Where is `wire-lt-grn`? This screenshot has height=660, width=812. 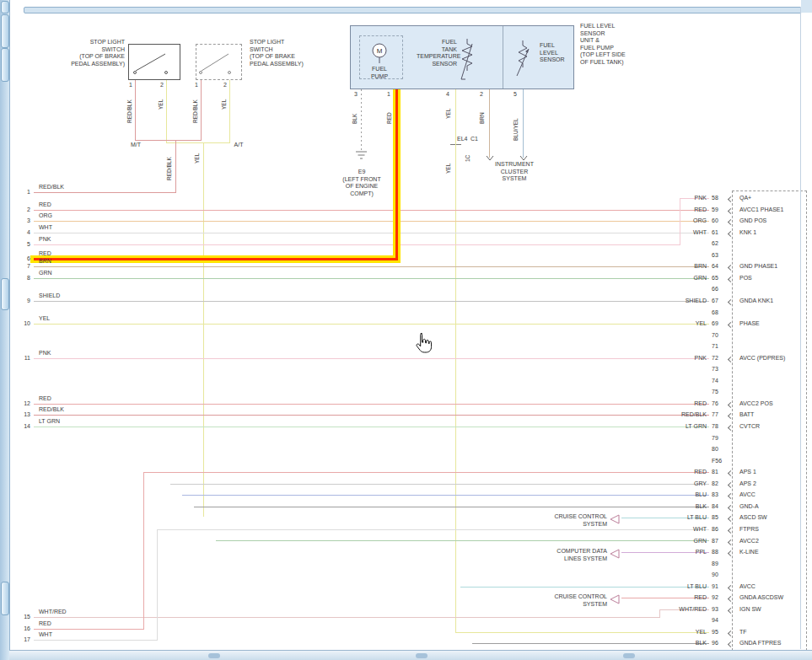 wire-lt-grn is located at coordinates (371, 427).